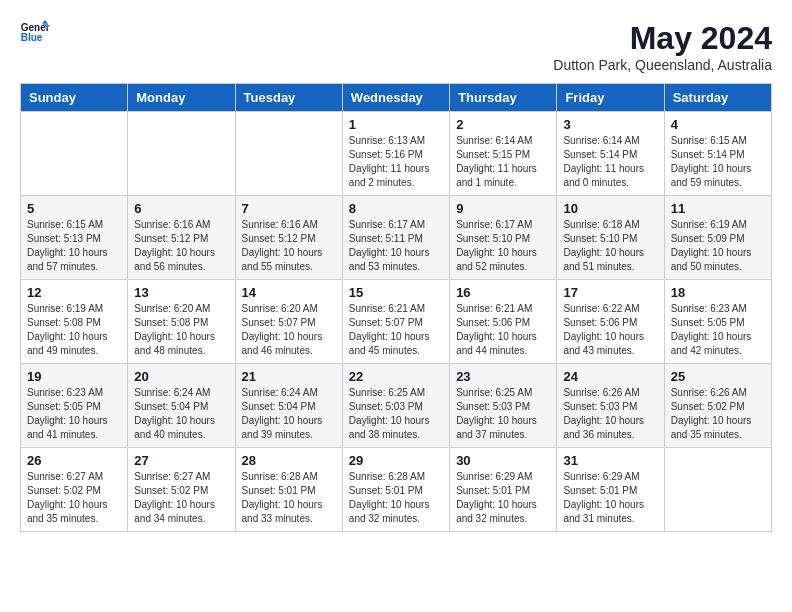  Describe the element at coordinates (396, 154) in the screenshot. I see `calendar-cell: 1Sunrise: 6:13 AMSunset: 5:16 PMDaylight…` at that location.